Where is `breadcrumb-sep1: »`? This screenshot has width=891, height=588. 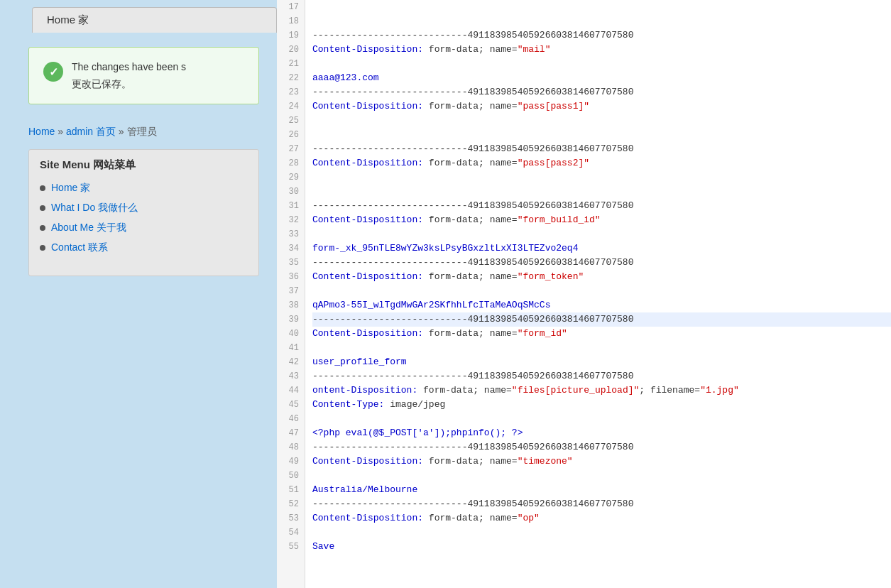
breadcrumb-sep1: » is located at coordinates (60, 131).